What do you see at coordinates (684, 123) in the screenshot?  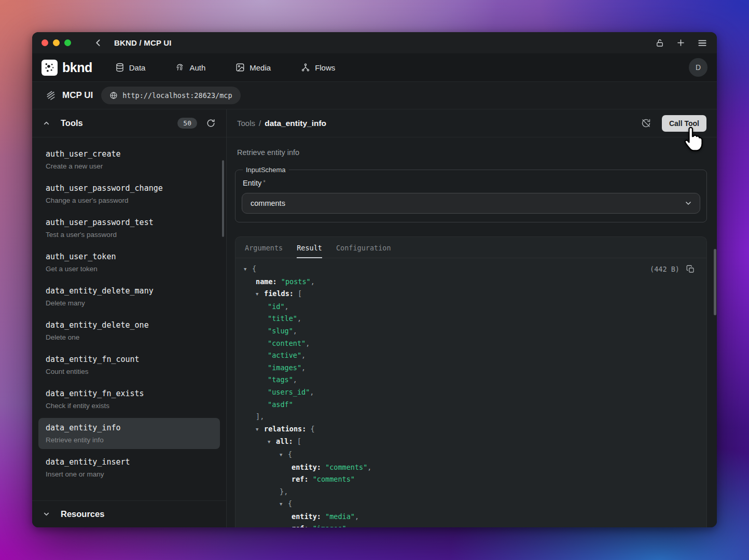 I see `call-tool-button: Call Tool` at bounding box center [684, 123].